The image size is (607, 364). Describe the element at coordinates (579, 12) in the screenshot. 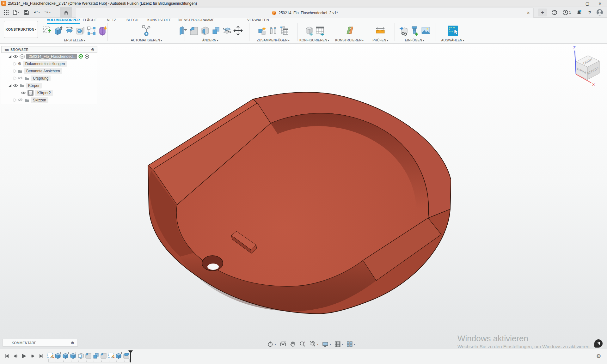

I see `notifications-bell-icon` at that location.